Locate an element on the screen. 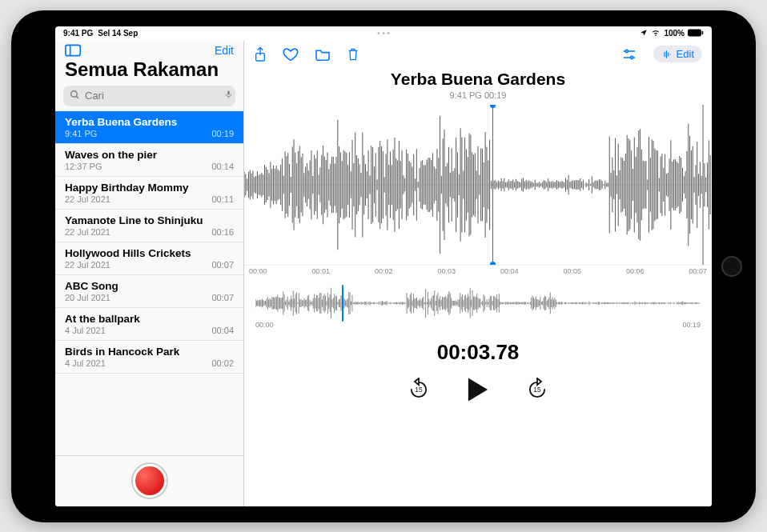 The width and height of the screenshot is (767, 532). recording-list-item: ABC Song20 Jul 202100:07 is located at coordinates (149, 291).